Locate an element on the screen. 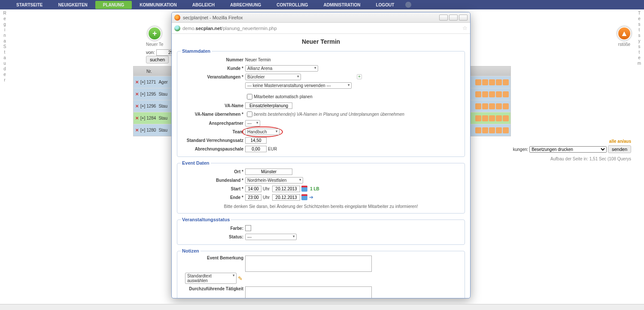  url-text: demo.secplan.net/planung_neuertermin.php is located at coordinates (230, 28).